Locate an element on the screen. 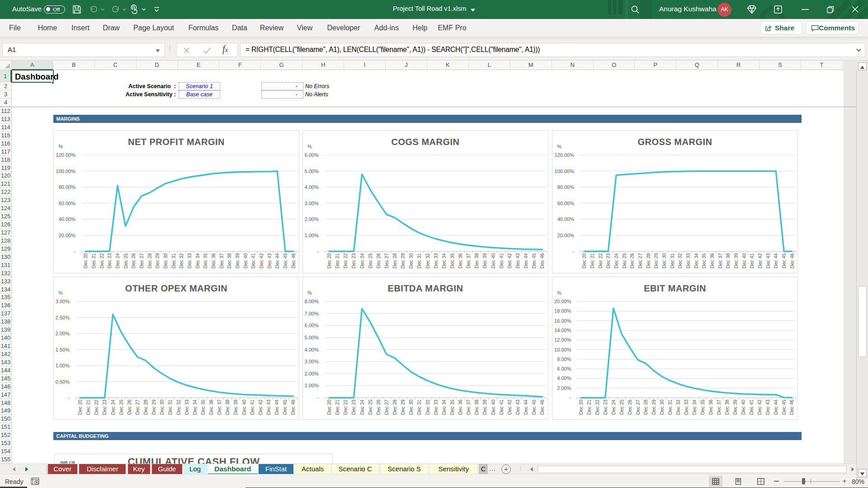  svg-text: 120.00% is located at coordinates (565, 155).